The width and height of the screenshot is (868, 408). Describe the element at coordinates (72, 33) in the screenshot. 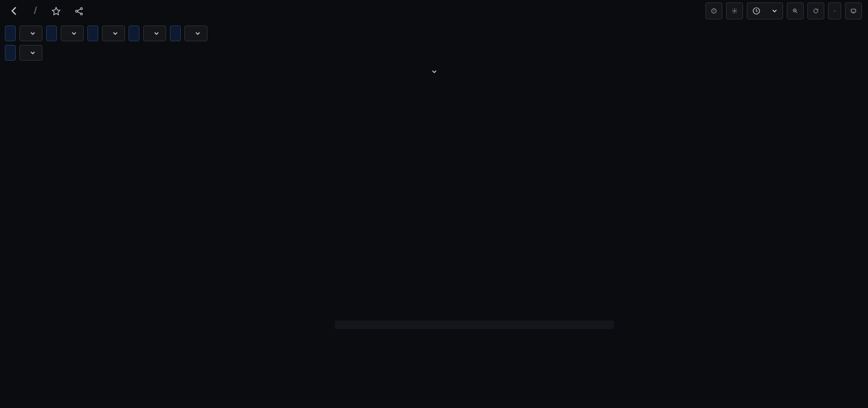

I see `var-analyzer-value` at that location.